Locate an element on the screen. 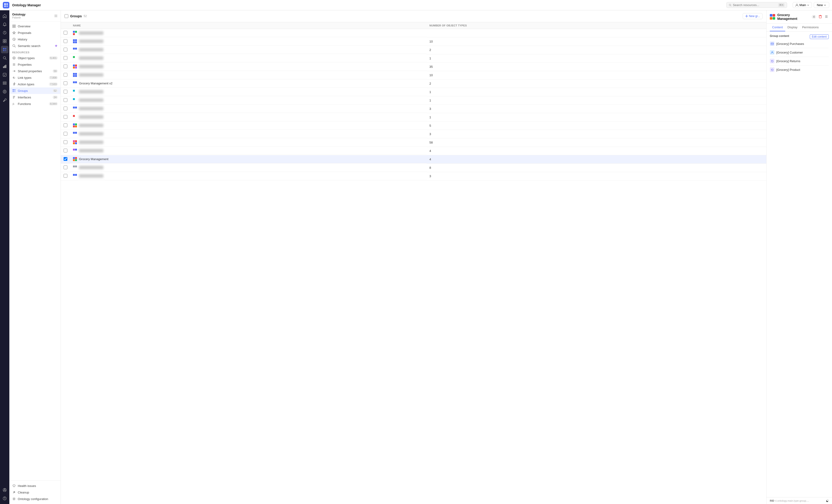 Image resolution: width=832 pixels, height=504 pixels. table-row: xxxxxxxxxxxxxxxx8 is located at coordinates (413, 168).